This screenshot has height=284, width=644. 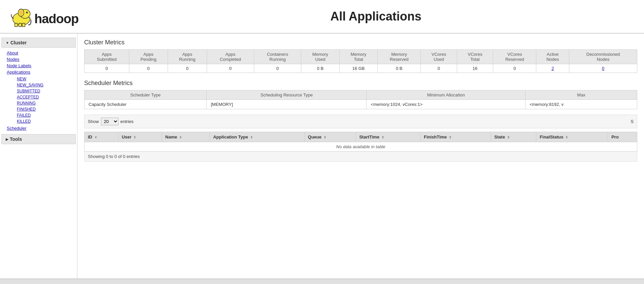 What do you see at coordinates (38, 91) in the screenshot?
I see `sidebar-link-submitted: SUBMITTED` at bounding box center [38, 91].